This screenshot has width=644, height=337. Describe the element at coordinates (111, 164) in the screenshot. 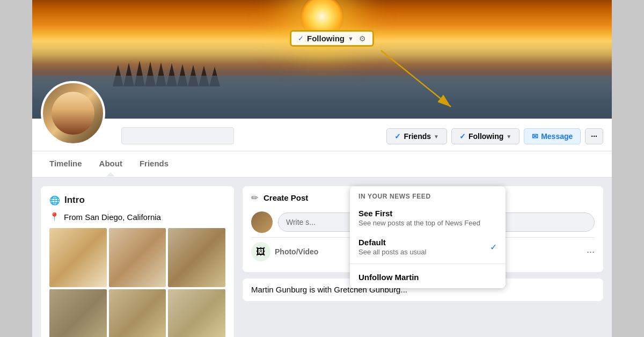

I see `tab-about: About` at that location.